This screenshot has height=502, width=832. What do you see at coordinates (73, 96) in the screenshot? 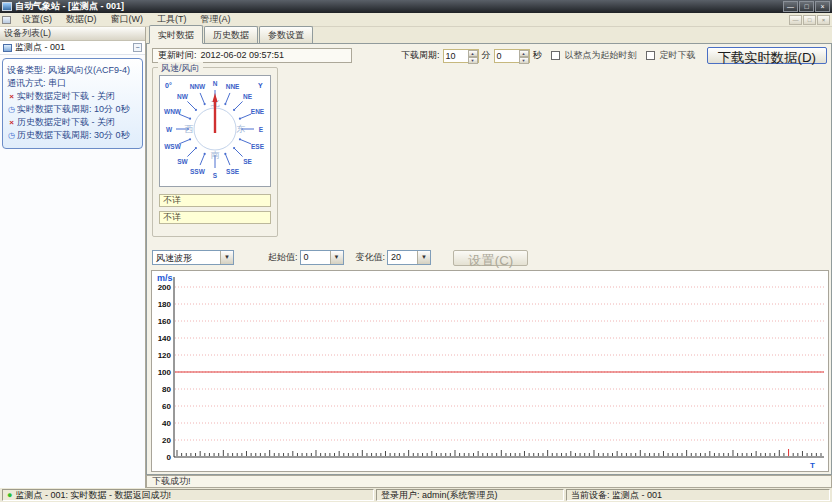
I see `device-info-row: × 实时数据定时下载 - 关闭` at bounding box center [73, 96].